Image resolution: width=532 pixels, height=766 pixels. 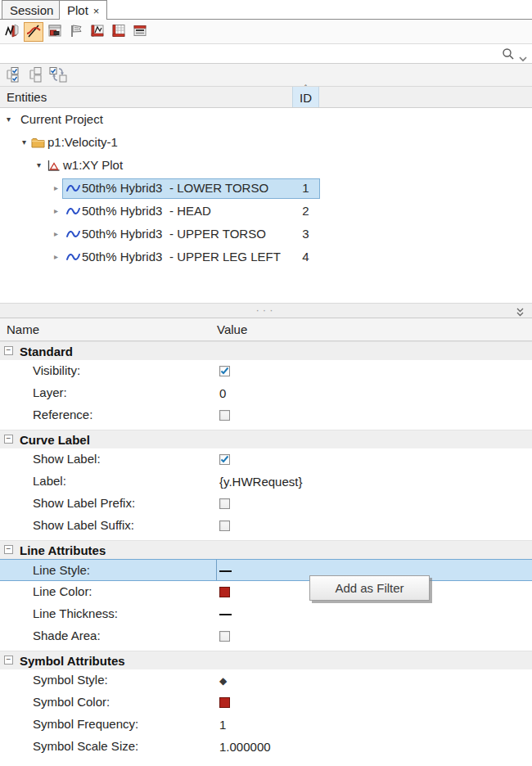 What do you see at coordinates (119, 33) in the screenshot?
I see `table-grid-icon` at bounding box center [119, 33].